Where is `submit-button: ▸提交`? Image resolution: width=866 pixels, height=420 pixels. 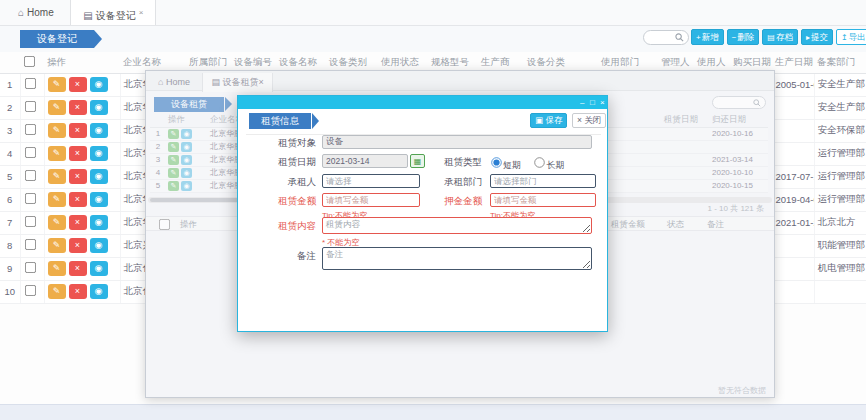 submit-button: ▸提交 is located at coordinates (817, 37).